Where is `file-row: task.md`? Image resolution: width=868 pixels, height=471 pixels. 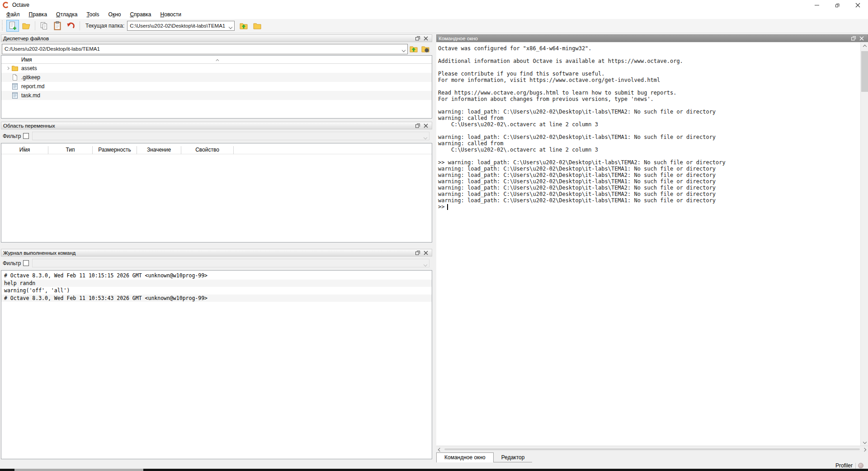
file-row: task.md is located at coordinates (217, 95).